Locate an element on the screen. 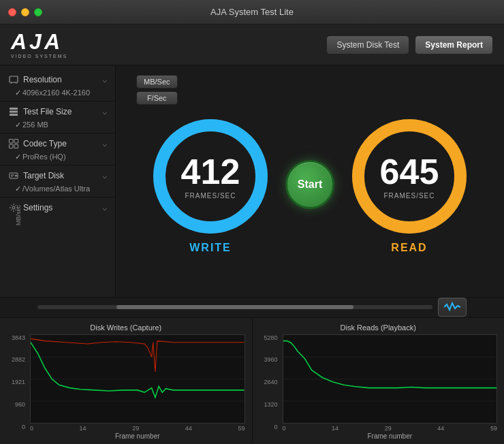  read-unit: FRAMES/SEC is located at coordinates (410, 196).